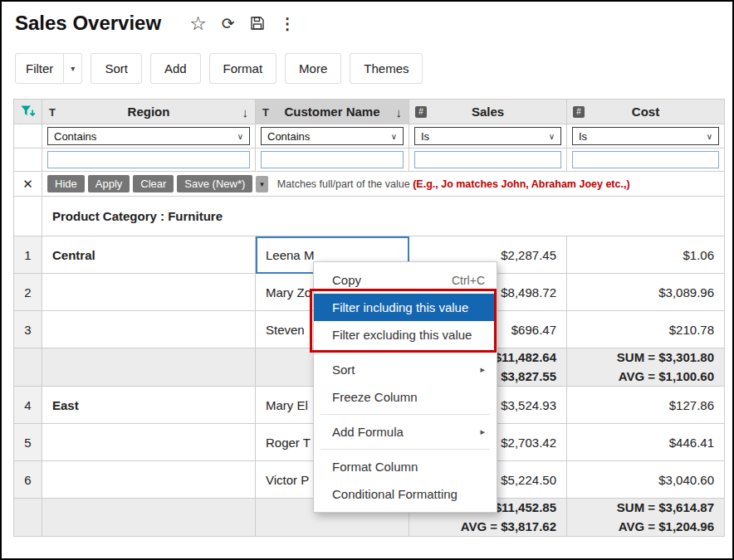 The height and width of the screenshot is (560, 734). Describe the element at coordinates (66, 184) in the screenshot. I see `hide-button: Hide` at that location.